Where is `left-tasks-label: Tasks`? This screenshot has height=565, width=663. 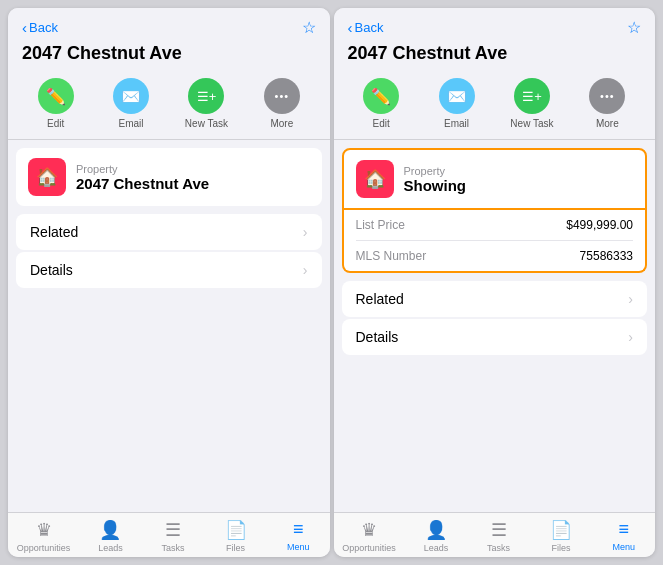 left-tasks-label: Tasks is located at coordinates (174, 548).